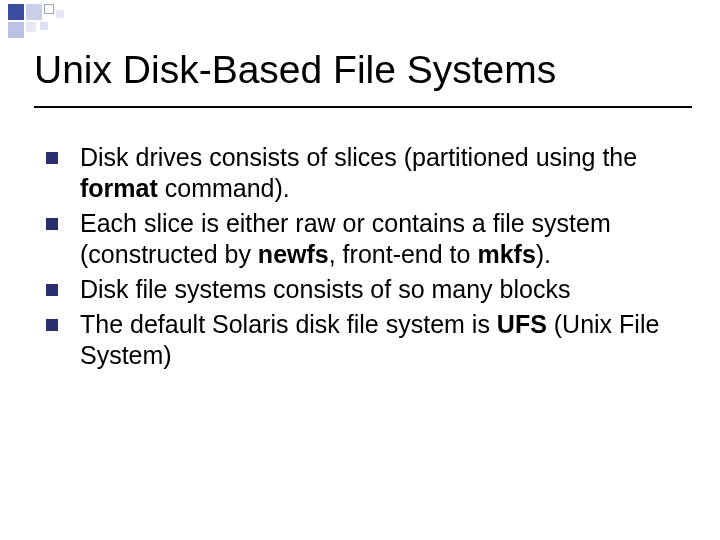 The height and width of the screenshot is (540, 720). I want to click on list-item-text: Disk file systems consists of so many bl…, so click(376, 290).